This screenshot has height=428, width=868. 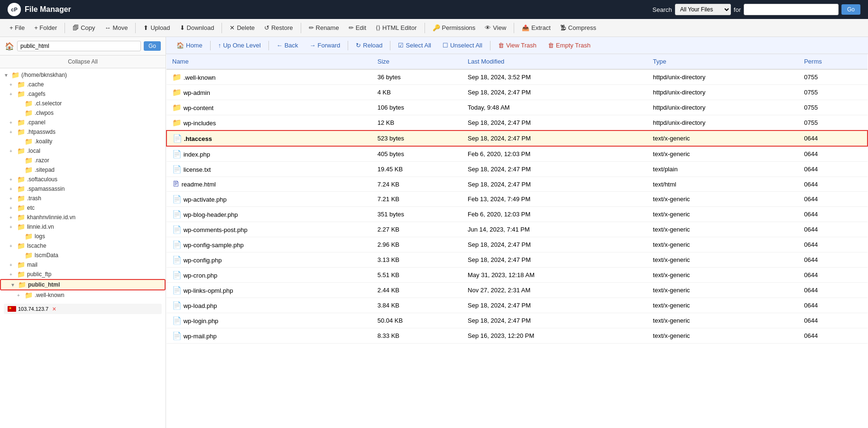 I want to click on table-row: 📄 wp-login.php50.04 KBSep 18, 2024, 2:47…, so click(x=517, y=321).